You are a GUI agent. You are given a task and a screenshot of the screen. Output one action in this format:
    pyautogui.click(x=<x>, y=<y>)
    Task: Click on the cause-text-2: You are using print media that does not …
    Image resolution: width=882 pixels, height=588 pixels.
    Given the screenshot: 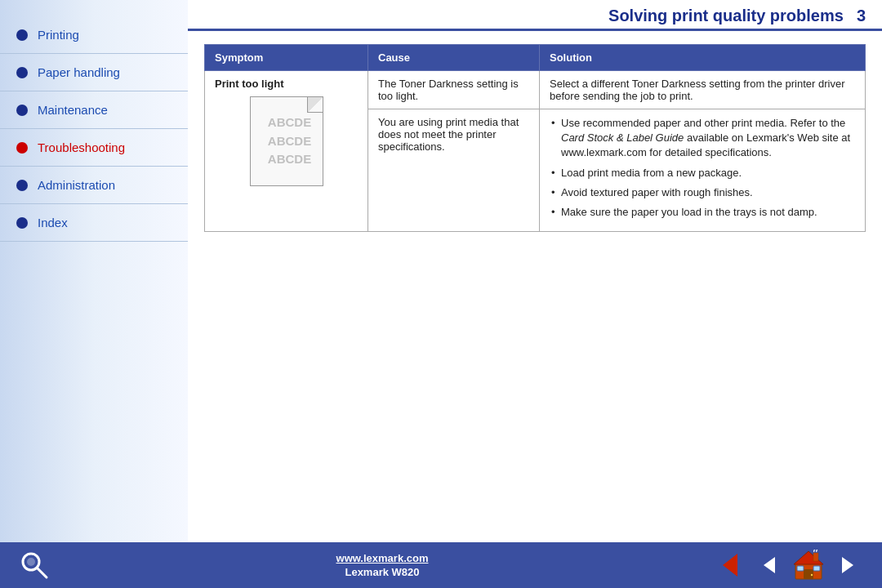 What is the action you would take?
    pyautogui.click(x=448, y=134)
    